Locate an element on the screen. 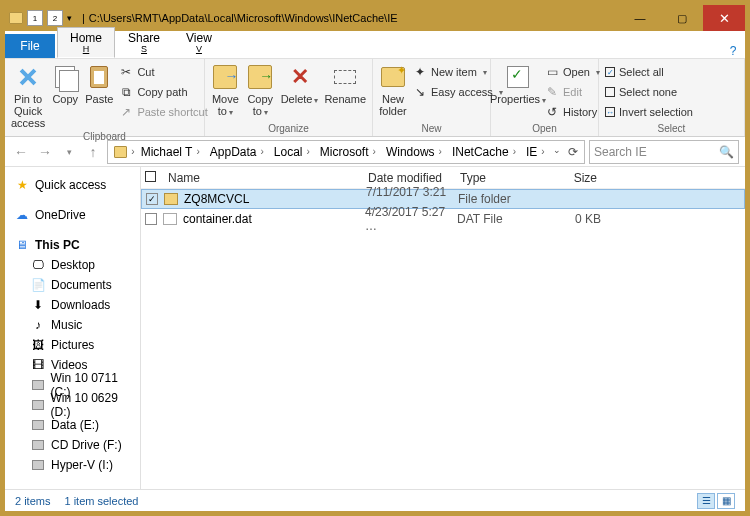 The image size is (750, 516). paste-button: Paste is located at coordinates (99, 83).